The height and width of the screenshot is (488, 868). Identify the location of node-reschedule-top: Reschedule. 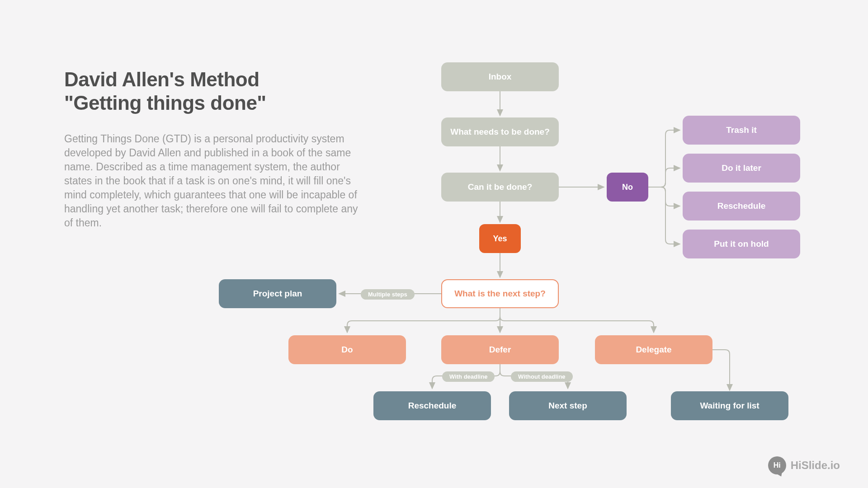
(741, 206).